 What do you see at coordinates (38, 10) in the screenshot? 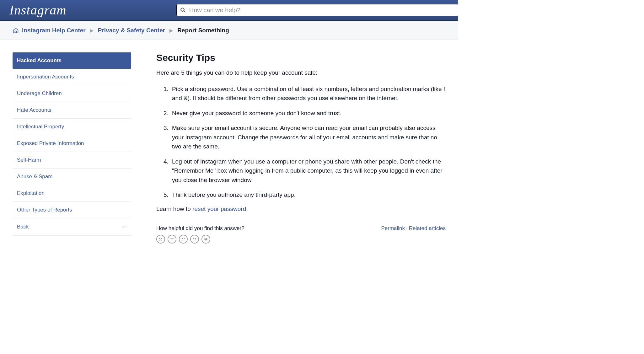
I see `brand-logo: Instagram` at bounding box center [38, 10].